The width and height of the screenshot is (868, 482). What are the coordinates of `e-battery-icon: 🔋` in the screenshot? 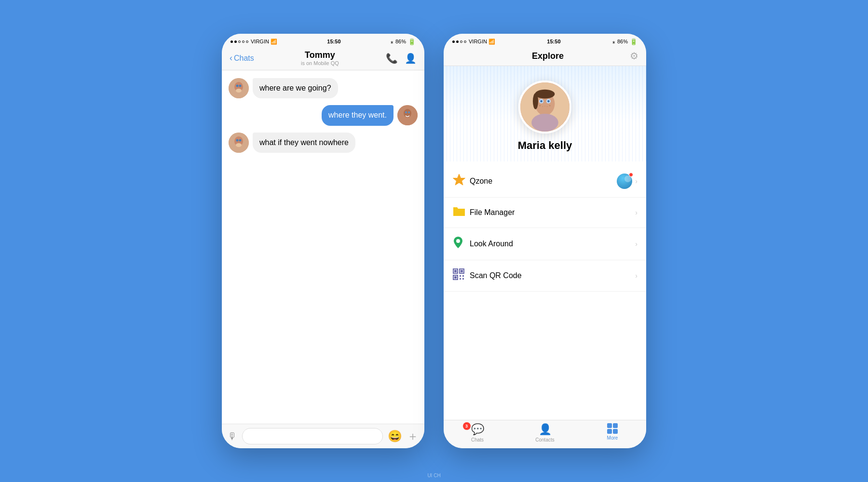 It's located at (634, 41).